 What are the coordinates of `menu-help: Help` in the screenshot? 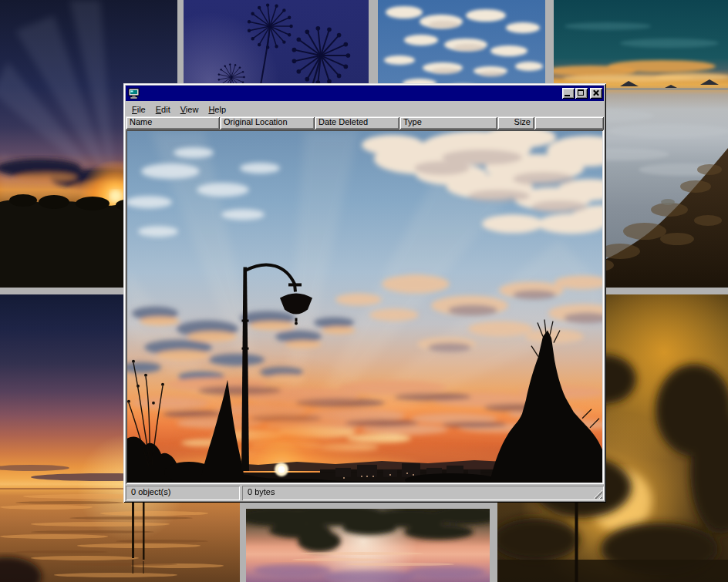 It's located at (217, 109).